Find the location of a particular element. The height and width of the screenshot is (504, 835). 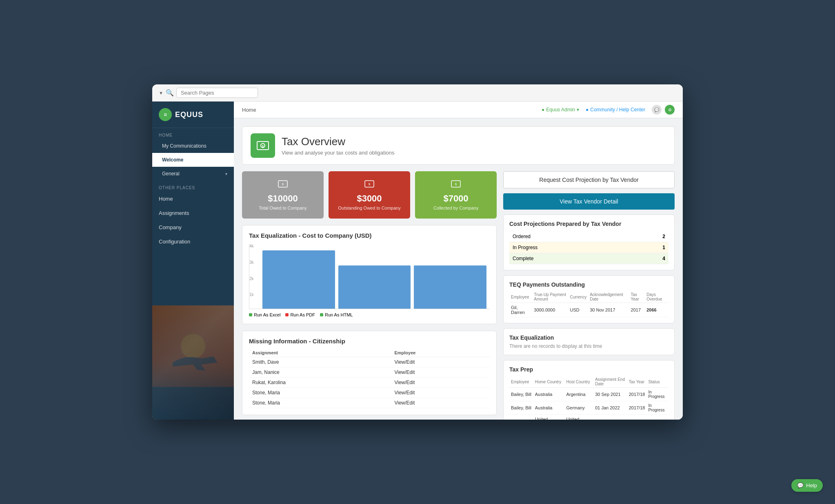

sidebar-section-home: HOME is located at coordinates (193, 134).